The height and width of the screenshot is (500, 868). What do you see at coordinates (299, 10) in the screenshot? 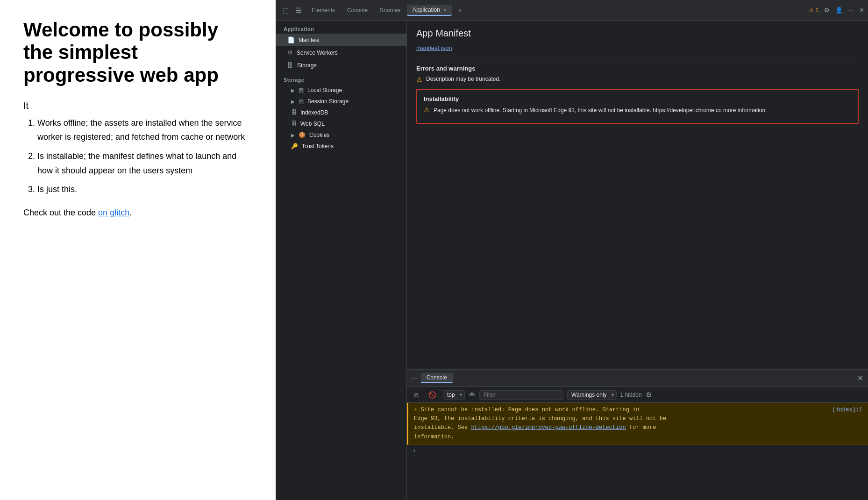
I see `responsive-icon: ☰` at bounding box center [299, 10].